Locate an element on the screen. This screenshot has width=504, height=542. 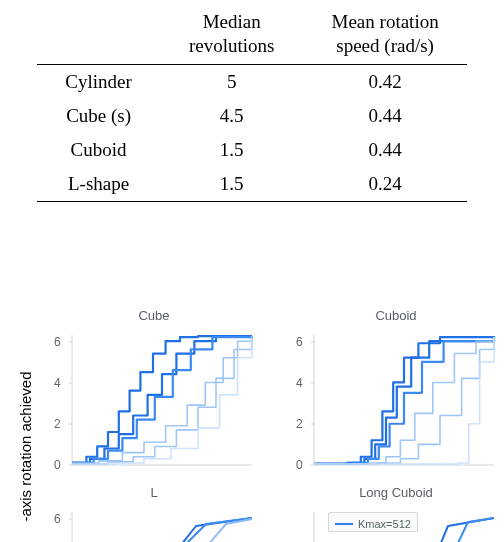
chart-title-l: L is located at coordinates (154, 492).